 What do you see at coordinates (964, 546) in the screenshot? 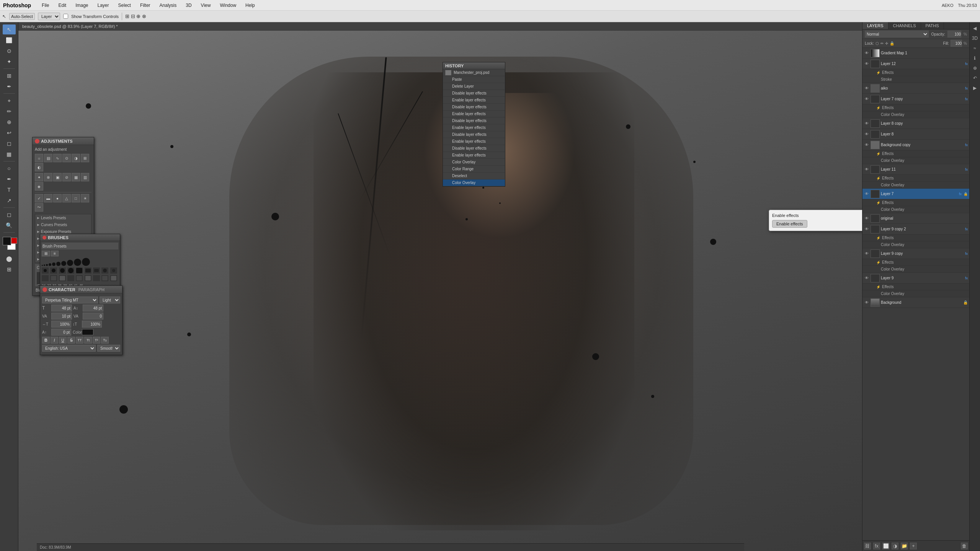
I see `delete-layer-btn: 🗑` at bounding box center [964, 546].